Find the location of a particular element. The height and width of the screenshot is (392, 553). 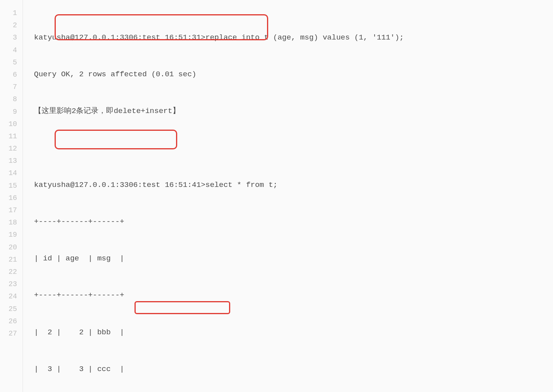

line-number: 8 is located at coordinates (9, 100).